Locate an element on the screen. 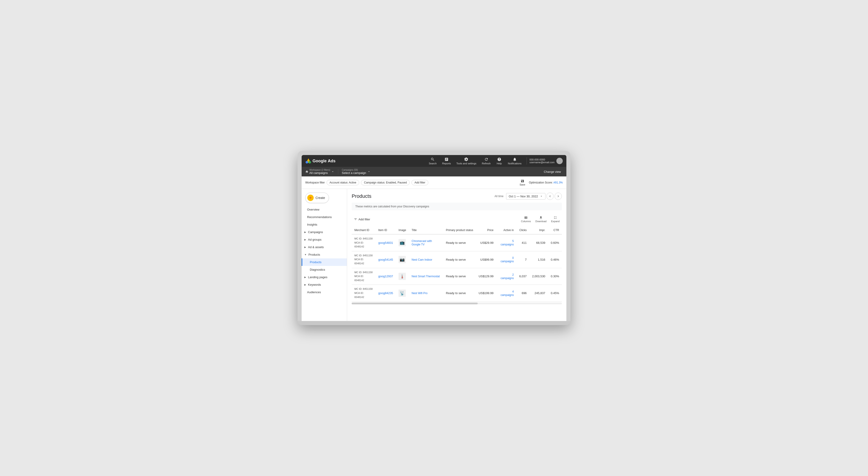 The width and height of the screenshot is (868, 476). reports-nav-item: Reports is located at coordinates (447, 161).